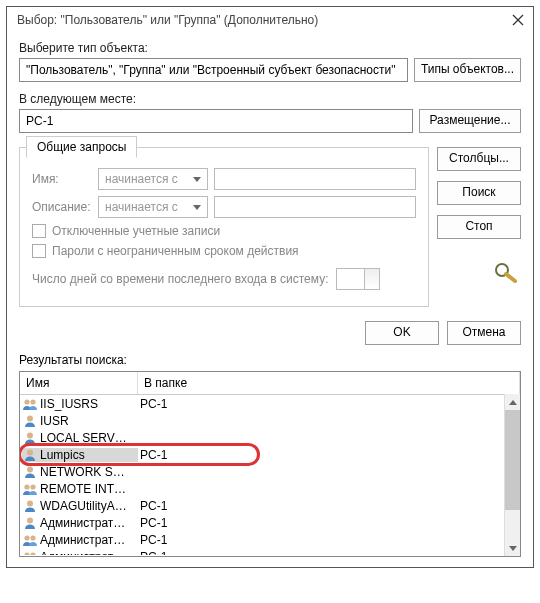 This screenshot has width=540, height=603. I want to click on list-item: REMOTE INT…, so click(270, 488).